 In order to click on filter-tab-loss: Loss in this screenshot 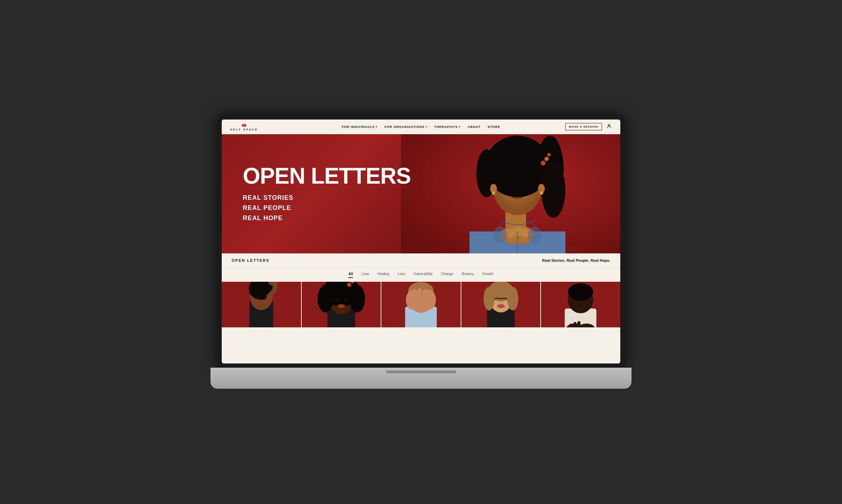, I will do `click(401, 275)`.